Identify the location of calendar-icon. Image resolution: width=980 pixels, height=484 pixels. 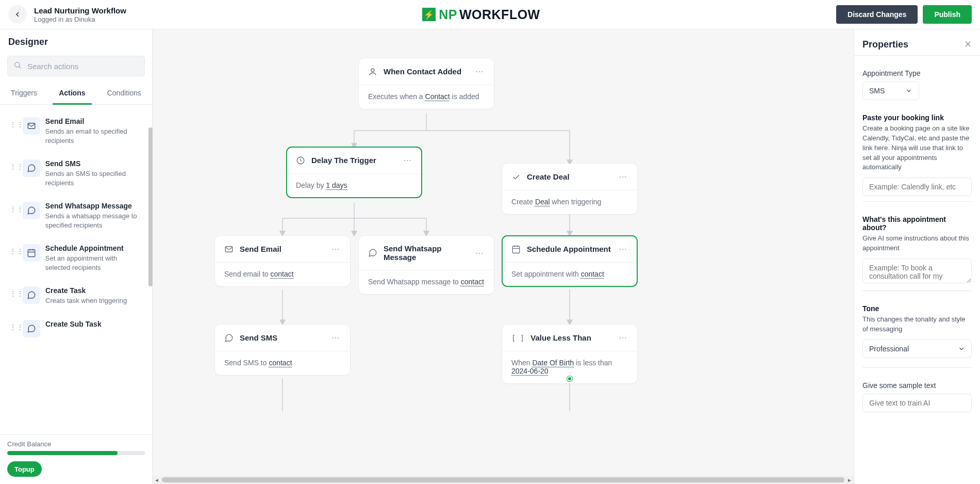
(516, 249).